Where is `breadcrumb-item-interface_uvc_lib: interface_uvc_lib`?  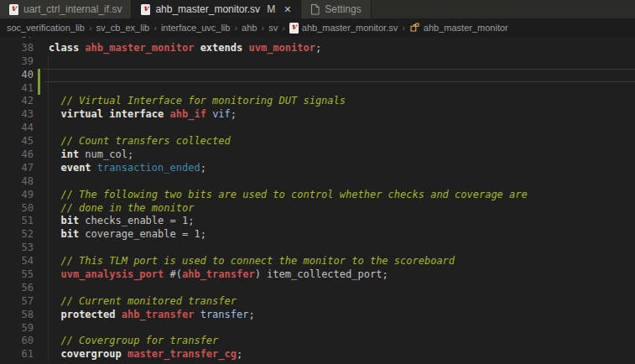
breadcrumb-item-interface_uvc_lib: interface_uvc_lib is located at coordinates (196, 28).